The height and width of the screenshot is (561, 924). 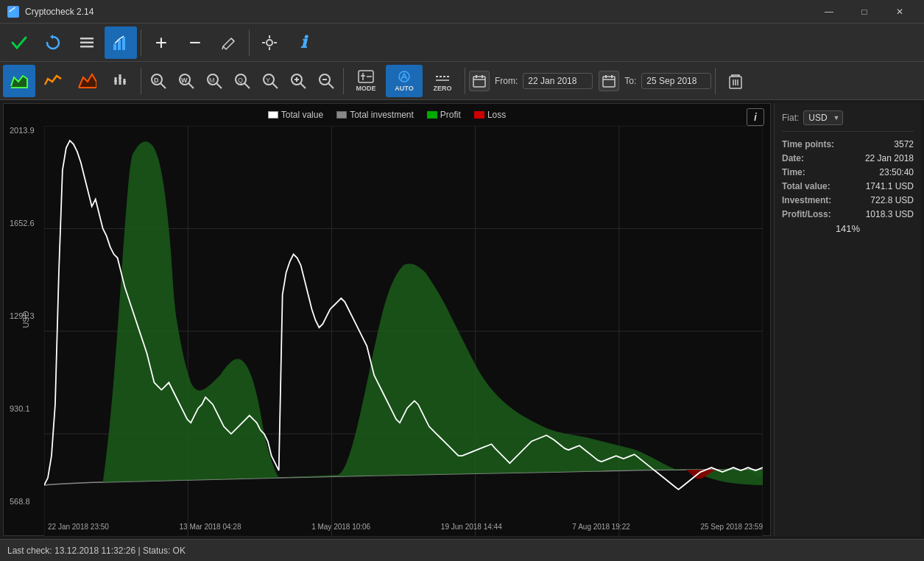 What do you see at coordinates (609, 81) in the screenshot?
I see `calendar-to-btn` at bounding box center [609, 81].